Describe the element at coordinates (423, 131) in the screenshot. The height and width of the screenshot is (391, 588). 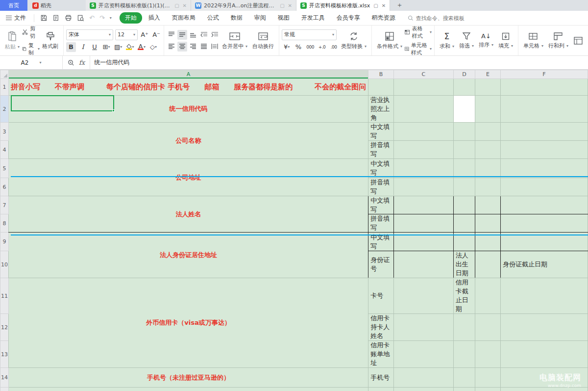
I see `cell-C3` at that location.